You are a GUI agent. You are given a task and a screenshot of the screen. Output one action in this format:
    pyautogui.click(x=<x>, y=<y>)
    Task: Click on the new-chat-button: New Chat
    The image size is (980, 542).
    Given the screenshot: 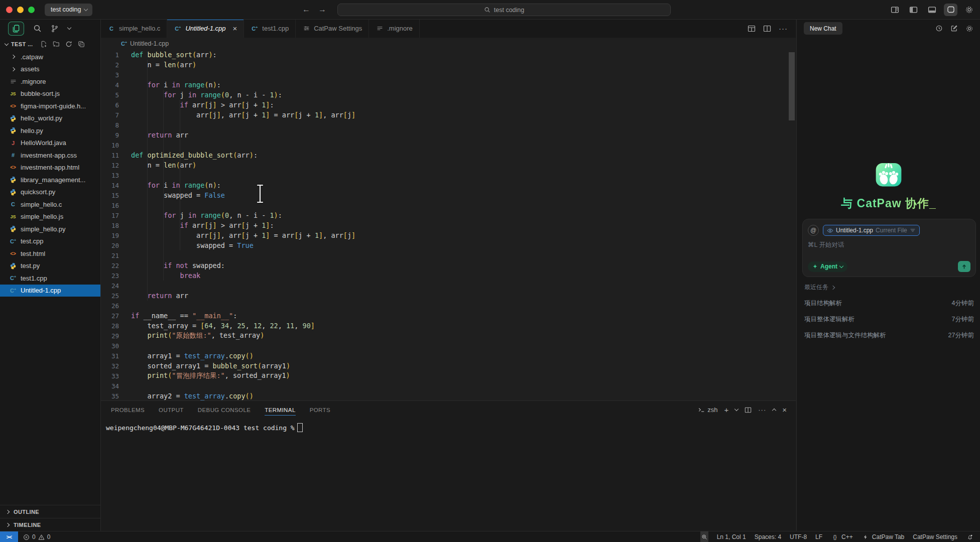 What is the action you would take?
    pyautogui.click(x=823, y=28)
    